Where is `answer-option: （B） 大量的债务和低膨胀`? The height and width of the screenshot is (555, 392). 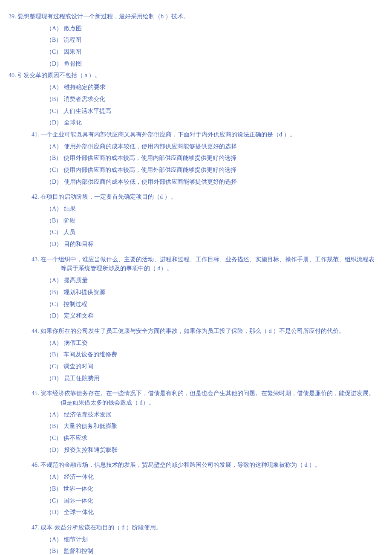 answer-option: （B） 大量的债务和低膨胀 is located at coordinates (196, 426).